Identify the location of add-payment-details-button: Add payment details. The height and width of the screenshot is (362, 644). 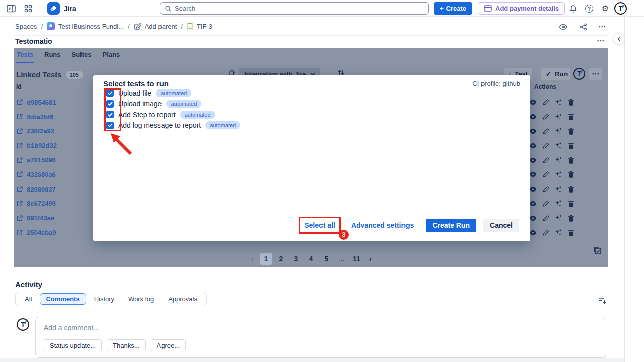
(521, 8).